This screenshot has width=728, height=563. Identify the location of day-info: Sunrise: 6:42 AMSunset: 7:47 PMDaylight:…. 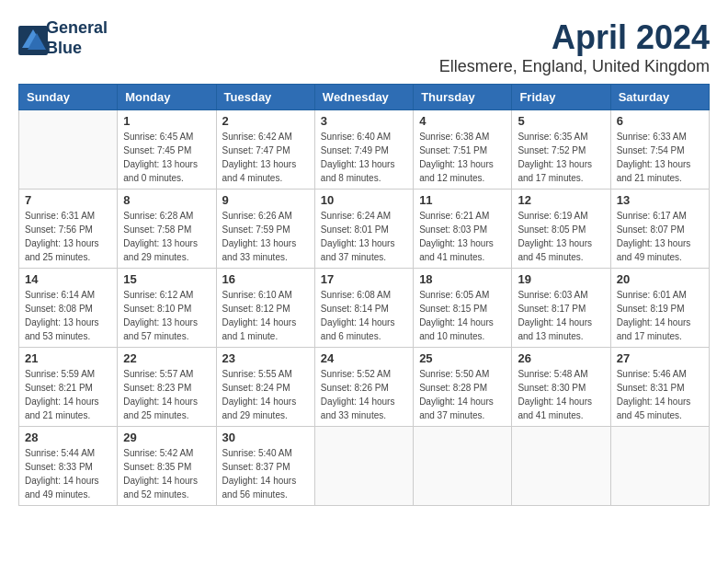
(266, 157).